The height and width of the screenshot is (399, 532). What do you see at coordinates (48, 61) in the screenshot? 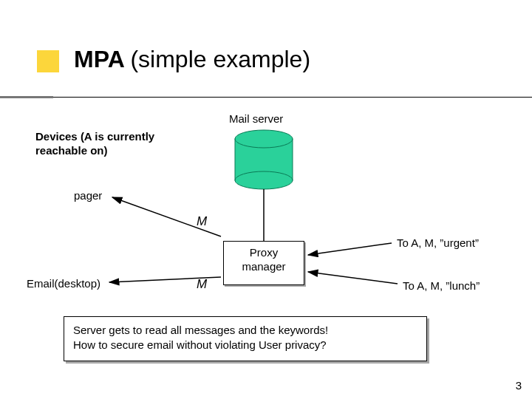
I see `title-accent-square` at bounding box center [48, 61].